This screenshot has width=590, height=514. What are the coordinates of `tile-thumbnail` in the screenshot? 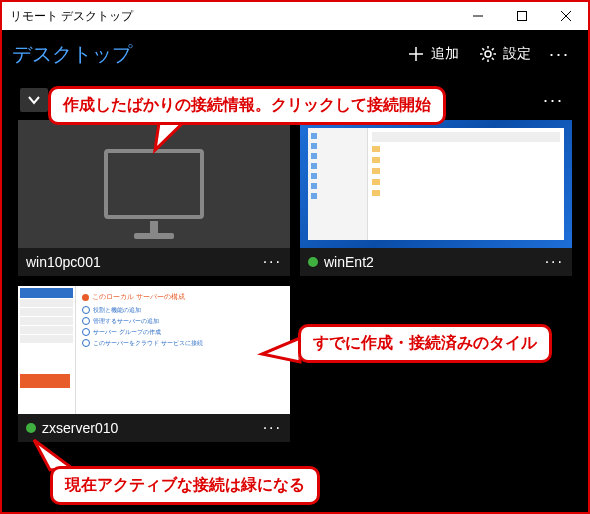 It's located at (436, 184).